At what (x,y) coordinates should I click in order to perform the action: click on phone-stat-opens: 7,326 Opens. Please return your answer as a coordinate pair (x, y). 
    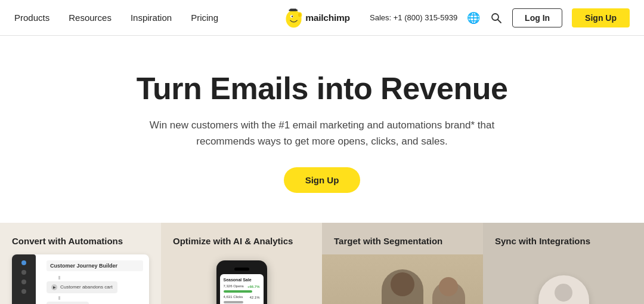
    Looking at the image, I should click on (234, 286).